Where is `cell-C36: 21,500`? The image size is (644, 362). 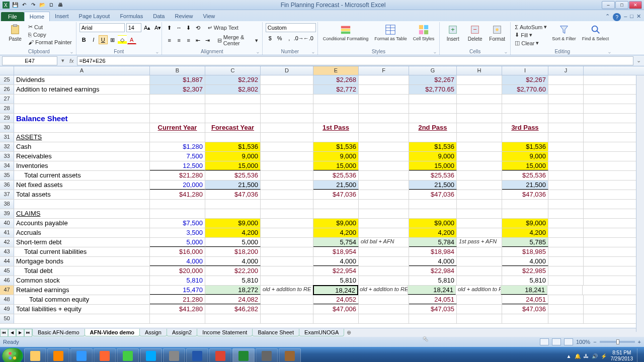
cell-C36: 21,500 is located at coordinates (233, 185).